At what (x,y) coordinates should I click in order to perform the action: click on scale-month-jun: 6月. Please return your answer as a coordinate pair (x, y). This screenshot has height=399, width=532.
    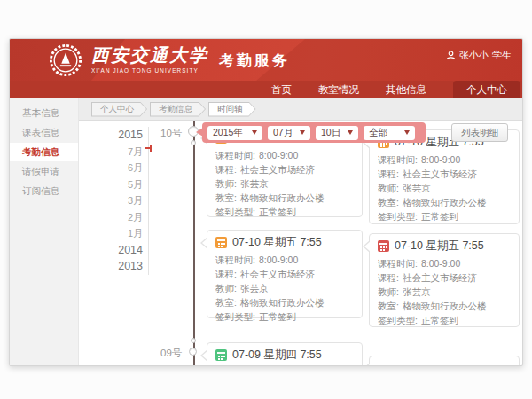
    Looking at the image, I should click on (111, 168).